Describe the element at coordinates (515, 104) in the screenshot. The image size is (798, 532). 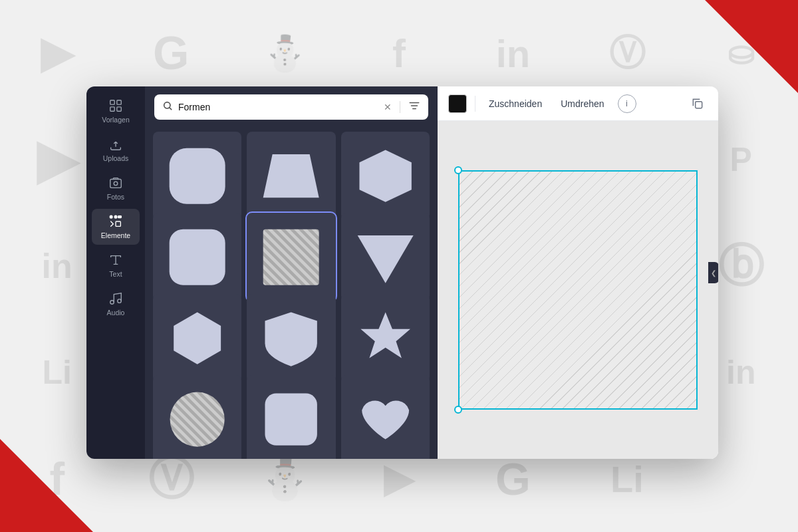
I see `crop-button: Zuschneiden` at that location.